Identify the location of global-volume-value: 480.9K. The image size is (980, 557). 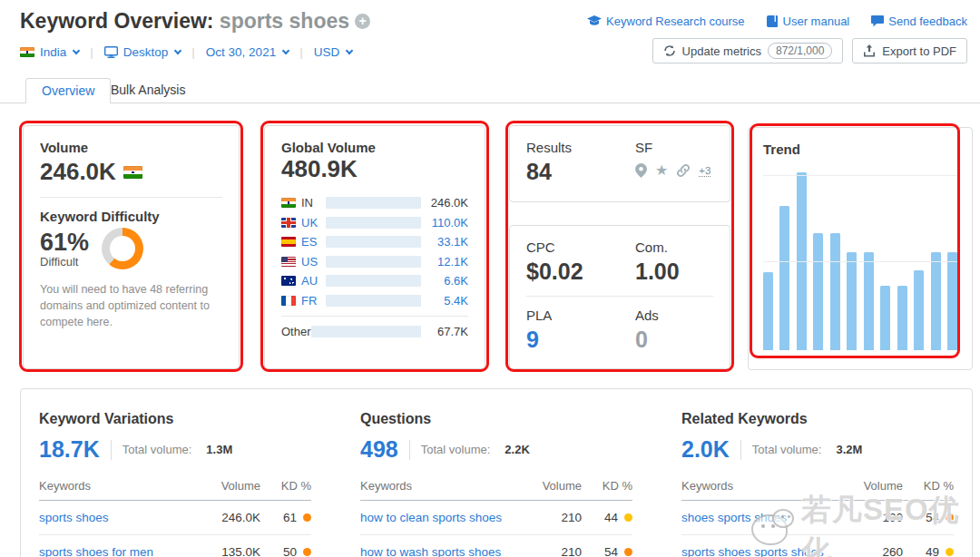
(375, 169).